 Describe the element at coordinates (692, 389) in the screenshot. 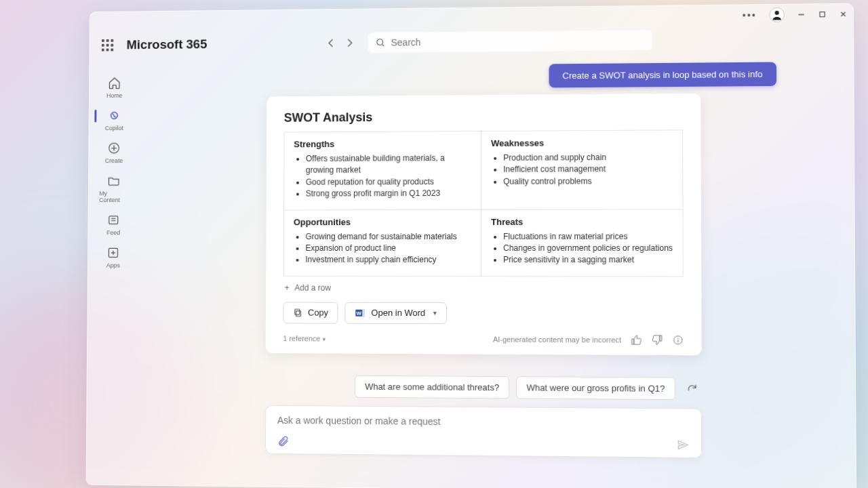

I see `refresh-suggestions` at that location.